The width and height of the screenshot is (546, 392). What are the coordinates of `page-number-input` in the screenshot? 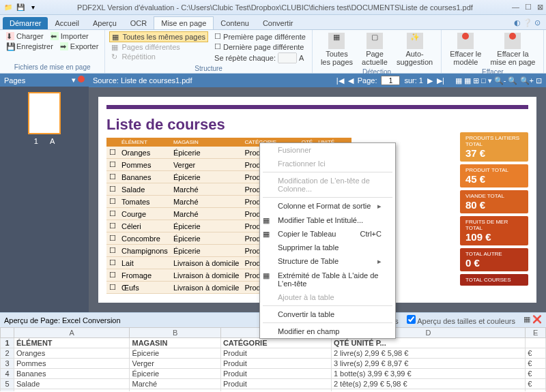 It's located at (390, 80).